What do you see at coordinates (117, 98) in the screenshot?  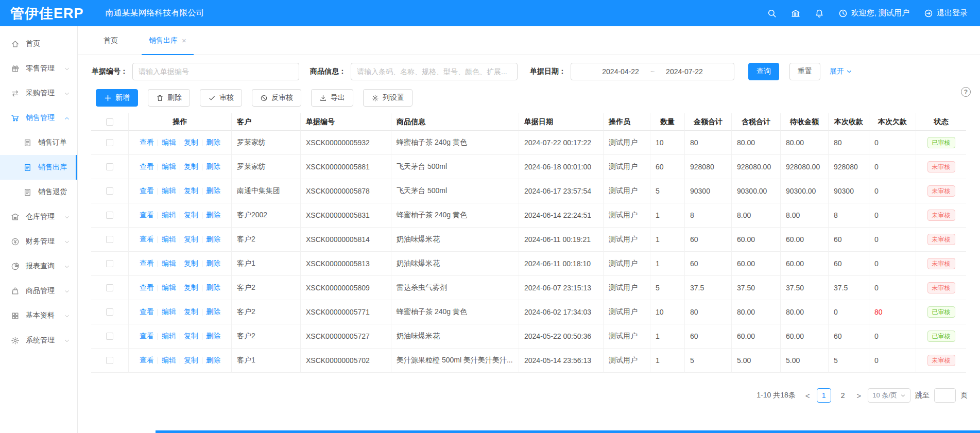 I see `add-button: 新增` at bounding box center [117, 98].